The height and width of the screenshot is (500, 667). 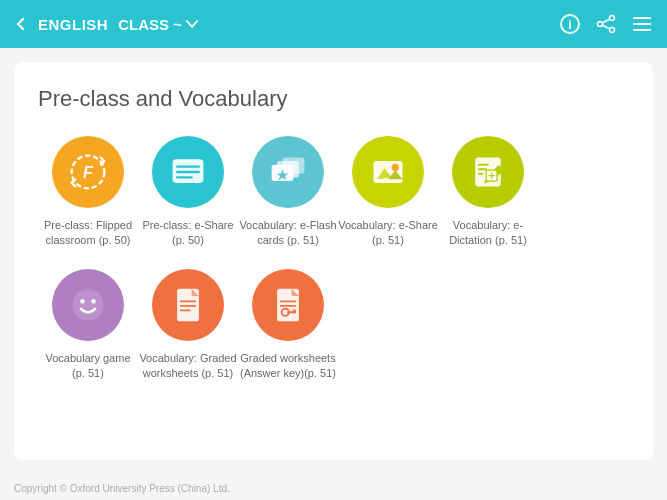 I want to click on icon-eflash: Vocabulary: e-Flash cards (p. 51), so click(x=288, y=192).